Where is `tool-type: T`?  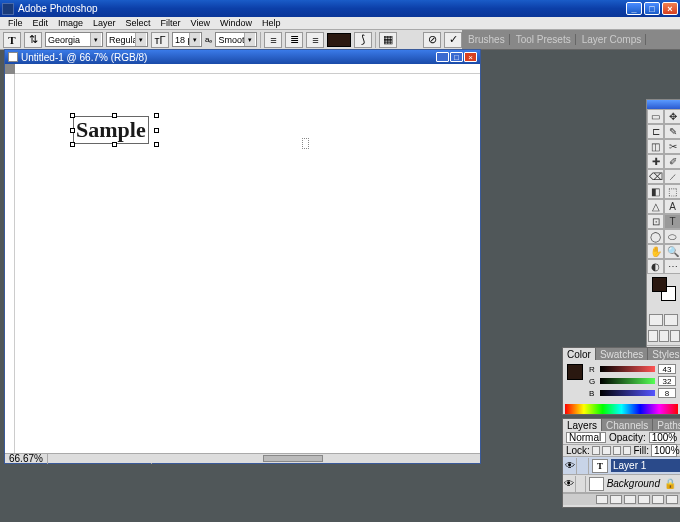 tool-type: T is located at coordinates (672, 222).